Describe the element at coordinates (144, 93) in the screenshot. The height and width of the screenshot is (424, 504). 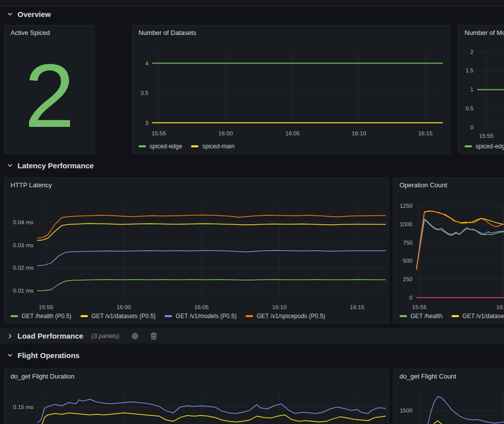
I see `y-tick-label: 3.5` at that location.